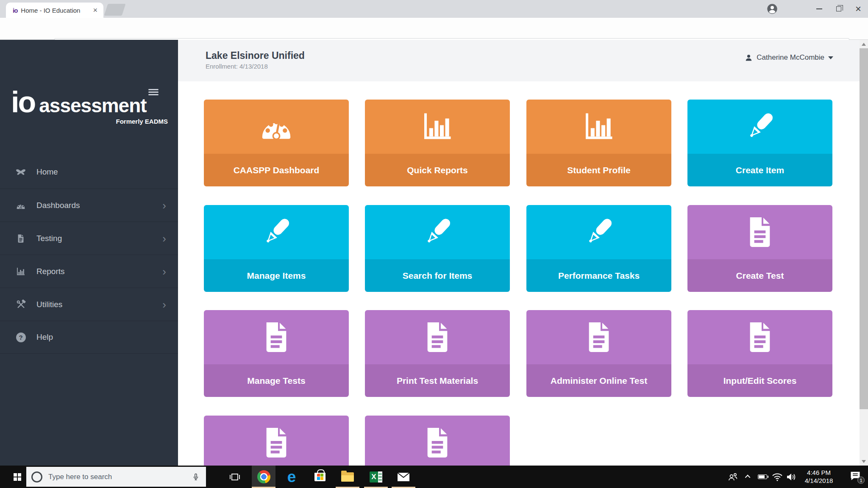 This screenshot has width=868, height=488. What do you see at coordinates (376, 477) in the screenshot?
I see `taskbar-excel: X` at bounding box center [376, 477].